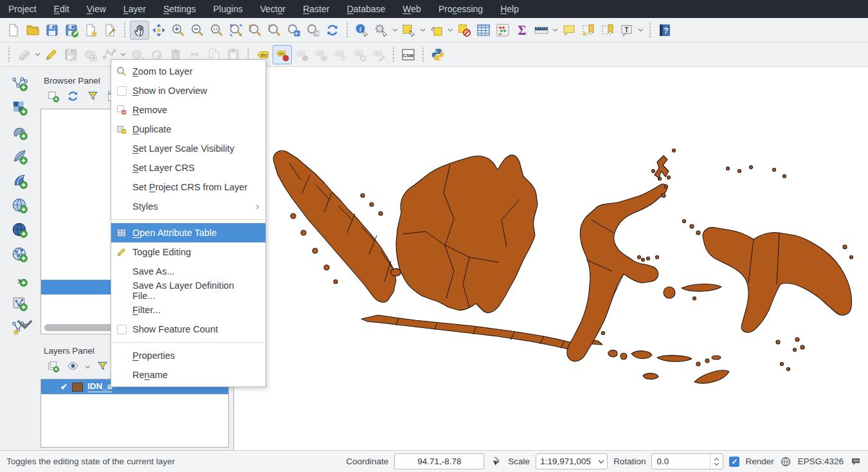 Image resolution: width=868 pixels, height=472 pixels. I want to click on layer-visibility-checkbox: ✔, so click(64, 387).